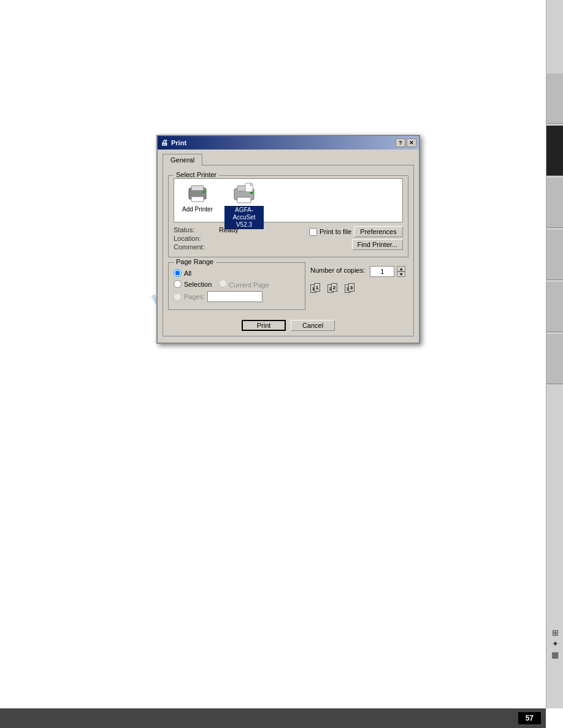 This screenshot has width=563, height=728. I want to click on preferences-button: Preferences, so click(378, 232).